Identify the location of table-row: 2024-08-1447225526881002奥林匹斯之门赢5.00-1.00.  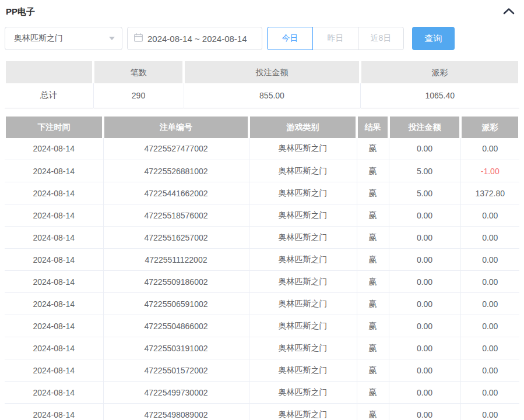
(262, 171).